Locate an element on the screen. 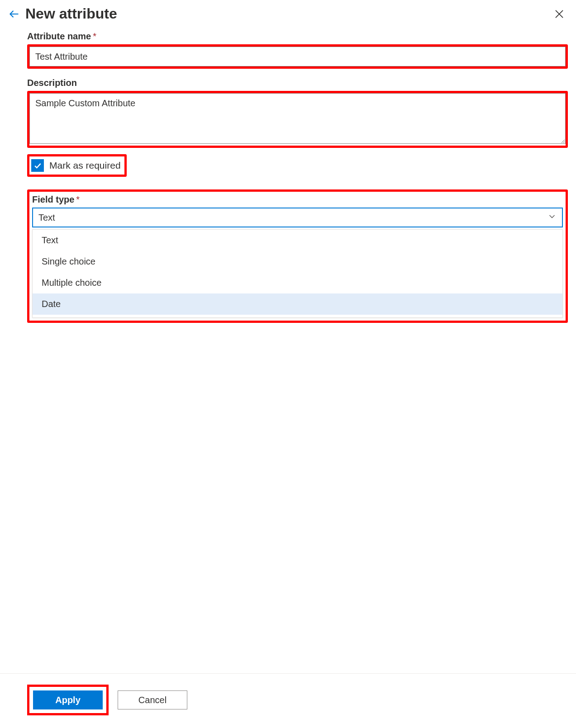 The height and width of the screenshot is (728, 576). back-arrow-icon is located at coordinates (14, 14).